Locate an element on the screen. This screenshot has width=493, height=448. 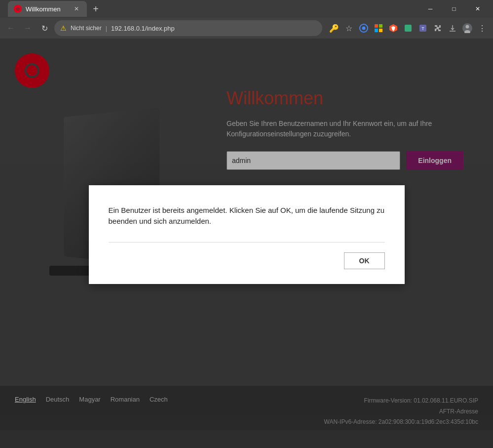
close-button: ✕ is located at coordinates (478, 9).